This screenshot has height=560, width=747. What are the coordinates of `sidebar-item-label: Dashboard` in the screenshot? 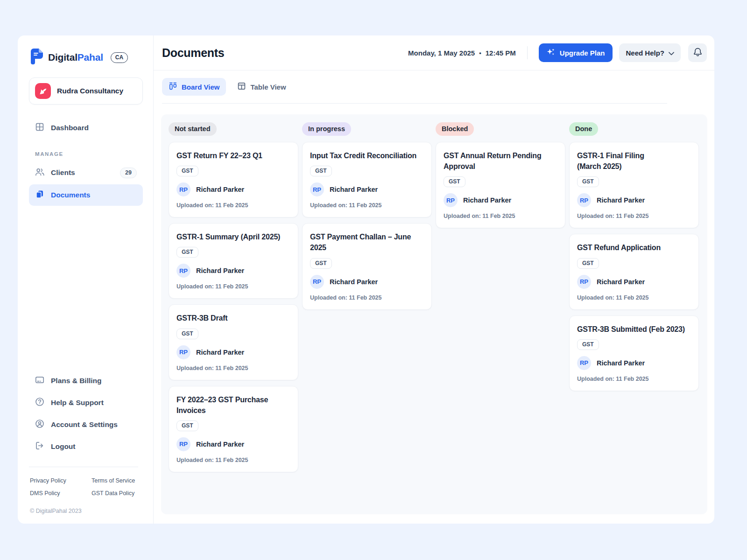 It's located at (70, 128).